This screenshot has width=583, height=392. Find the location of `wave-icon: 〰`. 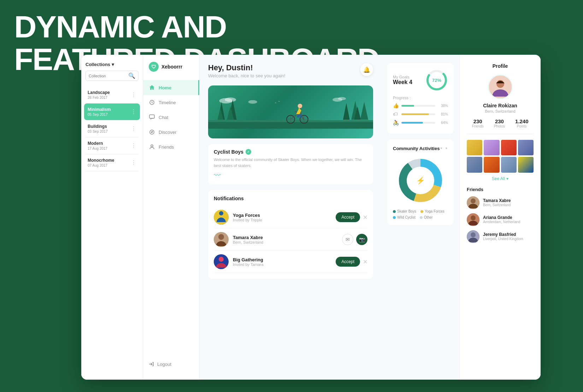

wave-icon: 〰 is located at coordinates (290, 175).